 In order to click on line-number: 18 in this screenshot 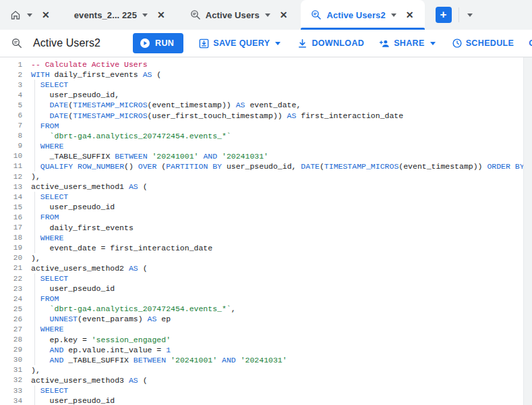, I will do `click(11, 238)`.